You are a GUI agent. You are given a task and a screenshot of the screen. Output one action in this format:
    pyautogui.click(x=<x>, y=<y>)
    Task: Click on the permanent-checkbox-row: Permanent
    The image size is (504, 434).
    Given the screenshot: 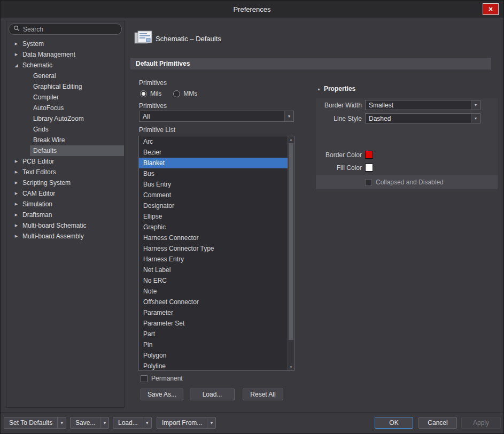 What is the action you would take?
    pyautogui.click(x=161, y=378)
    